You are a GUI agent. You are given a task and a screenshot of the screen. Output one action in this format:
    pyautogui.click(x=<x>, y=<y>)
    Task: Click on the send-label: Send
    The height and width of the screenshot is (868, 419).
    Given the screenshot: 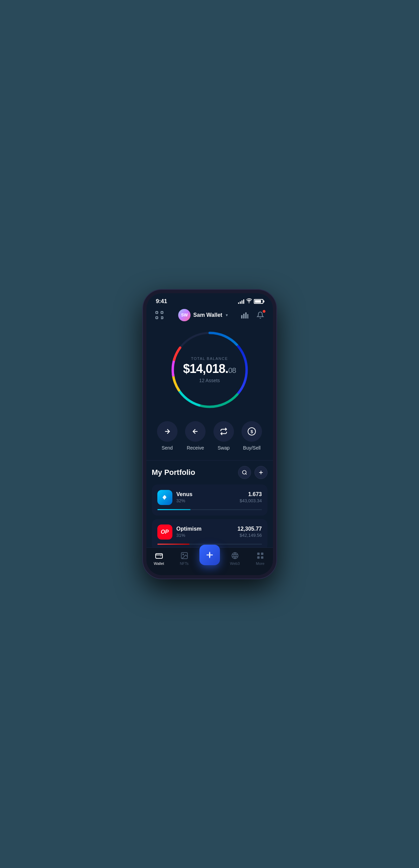 What is the action you would take?
    pyautogui.click(x=167, y=448)
    